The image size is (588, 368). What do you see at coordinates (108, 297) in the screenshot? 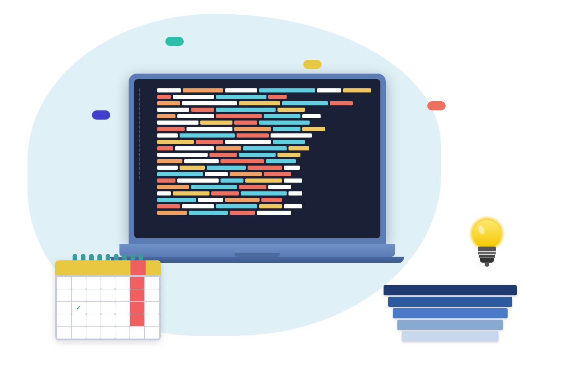
I see `calendar` at bounding box center [108, 297].